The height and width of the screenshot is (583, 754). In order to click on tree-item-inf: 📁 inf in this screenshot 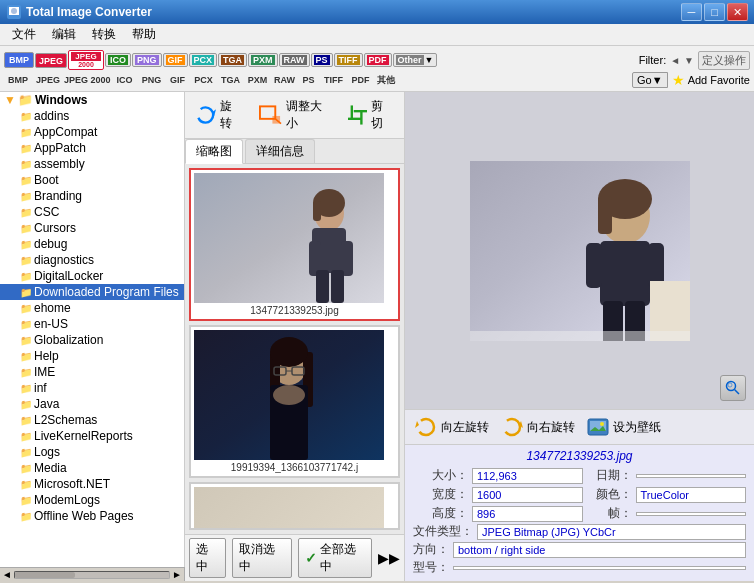, I will do `click(92, 388)`.